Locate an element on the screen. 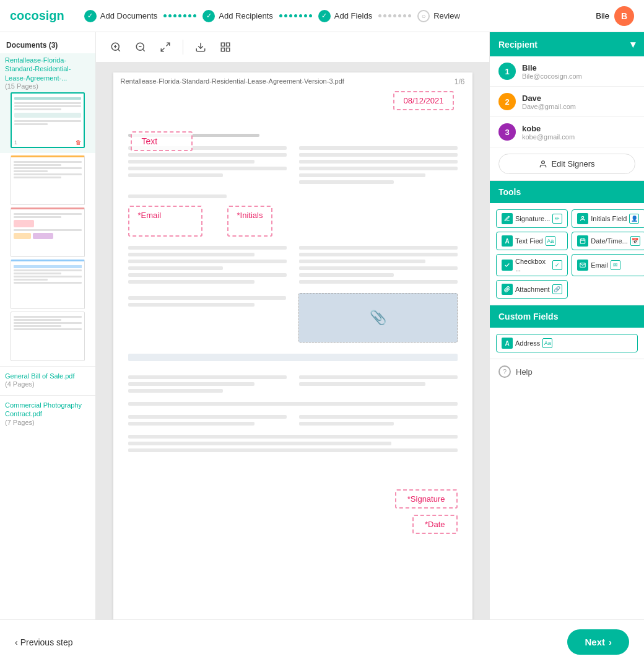  doc-pages-3: (7 Pages) is located at coordinates (48, 422).